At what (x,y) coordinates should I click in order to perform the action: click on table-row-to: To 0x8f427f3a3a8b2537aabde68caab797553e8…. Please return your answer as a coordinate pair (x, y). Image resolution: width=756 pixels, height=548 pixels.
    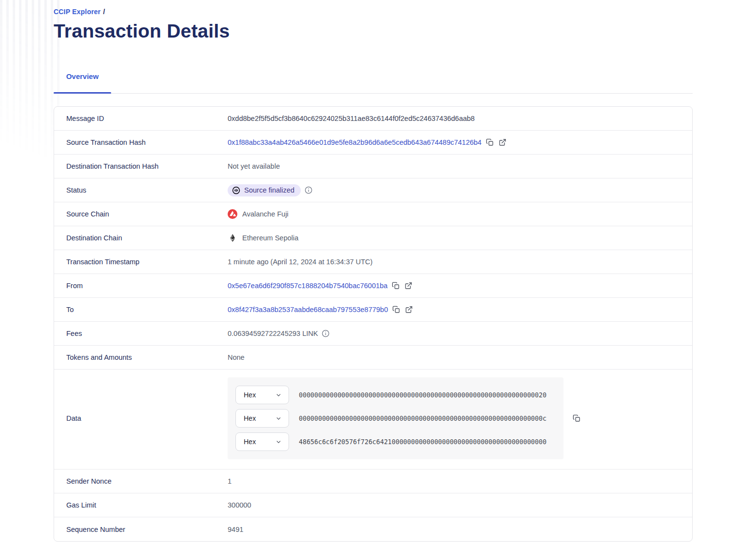
    Looking at the image, I should click on (373, 310).